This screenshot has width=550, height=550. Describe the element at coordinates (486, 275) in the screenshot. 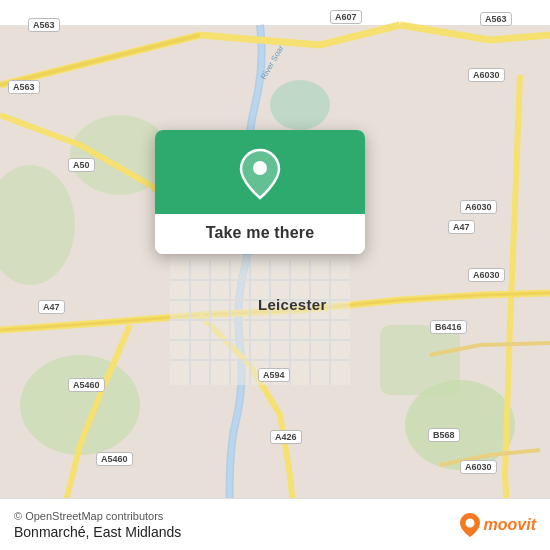

I see `road-label-a6030-mr2: A6030` at that location.